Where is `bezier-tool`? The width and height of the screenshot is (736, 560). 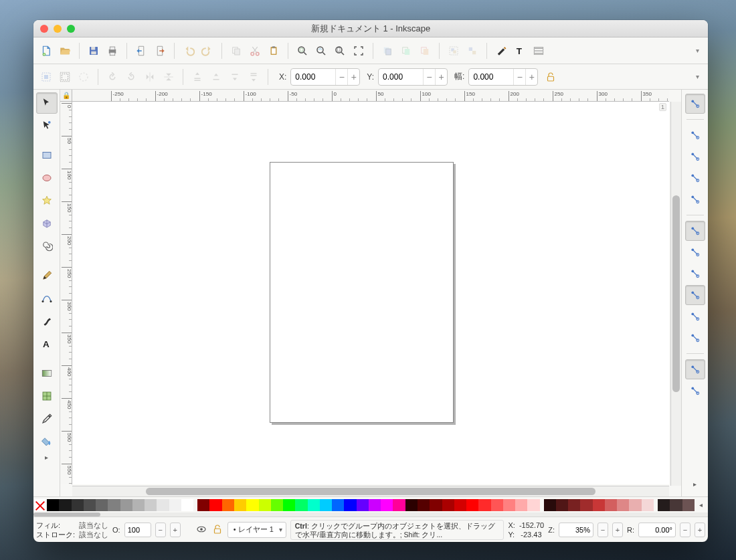 bezier-tool is located at coordinates (47, 298).